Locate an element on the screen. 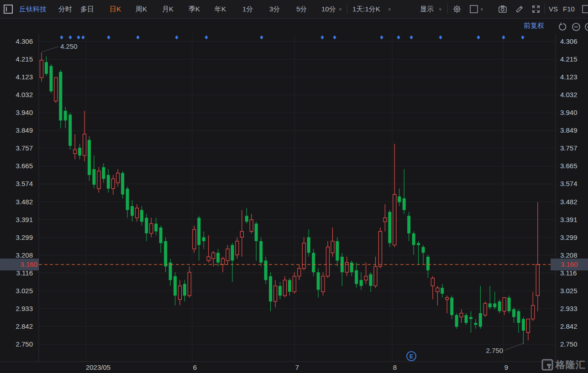 This screenshot has height=373, width=588. high-price-label: 4.250 is located at coordinates (69, 47).